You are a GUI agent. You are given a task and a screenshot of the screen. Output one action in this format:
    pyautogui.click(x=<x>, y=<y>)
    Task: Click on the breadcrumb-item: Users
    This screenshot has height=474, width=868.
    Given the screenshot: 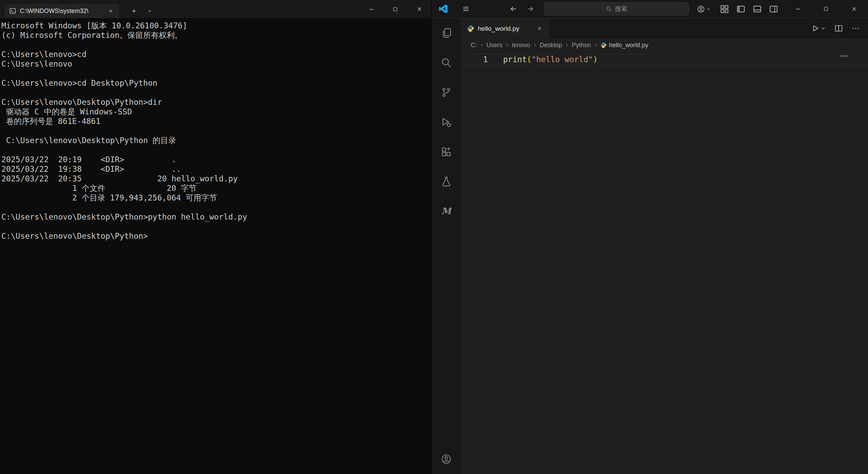 What is the action you would take?
    pyautogui.click(x=494, y=45)
    